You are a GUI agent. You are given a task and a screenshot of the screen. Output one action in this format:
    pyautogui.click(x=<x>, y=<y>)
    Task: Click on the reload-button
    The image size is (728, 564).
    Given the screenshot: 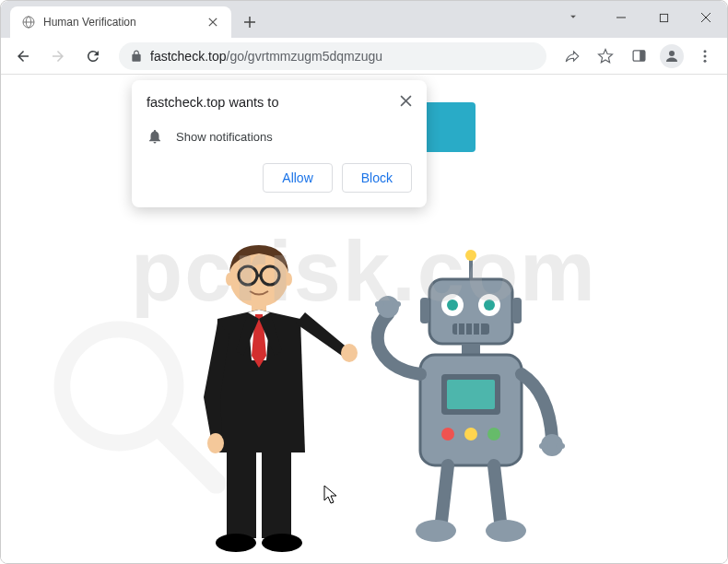 What is the action you would take?
    pyautogui.click(x=93, y=56)
    